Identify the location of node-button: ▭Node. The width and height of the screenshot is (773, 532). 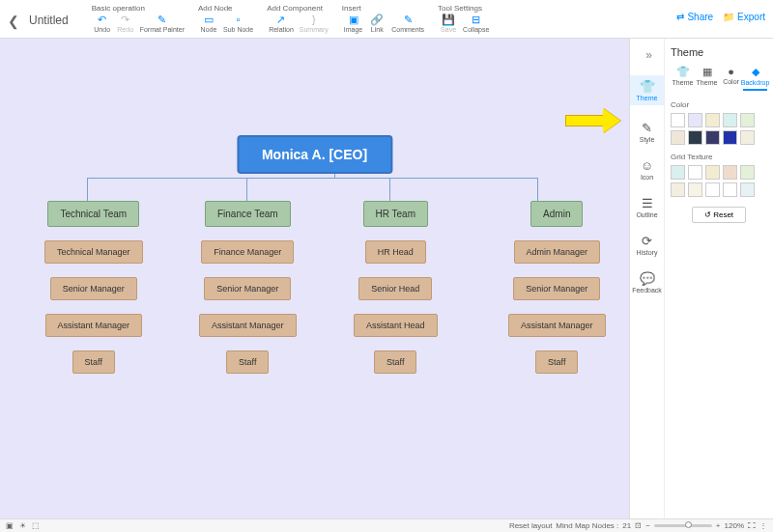
(209, 23).